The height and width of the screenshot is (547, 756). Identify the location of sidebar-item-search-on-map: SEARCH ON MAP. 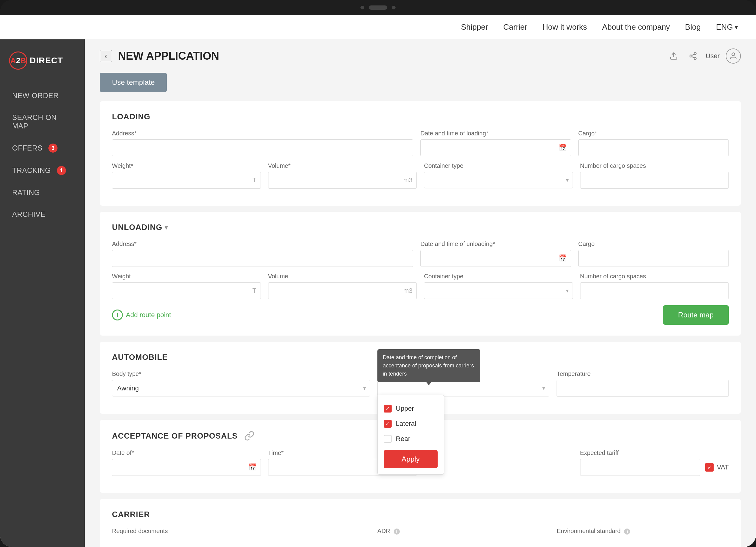
(42, 122).